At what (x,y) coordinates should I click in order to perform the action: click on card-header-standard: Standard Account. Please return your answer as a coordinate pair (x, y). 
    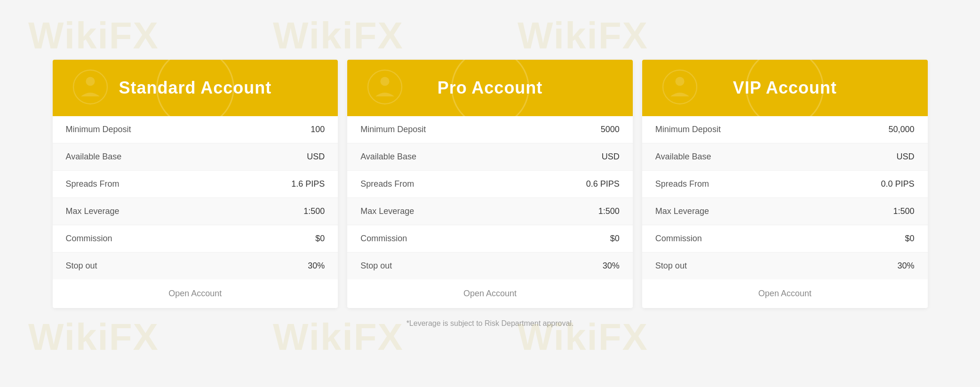
    Looking at the image, I should click on (196, 88).